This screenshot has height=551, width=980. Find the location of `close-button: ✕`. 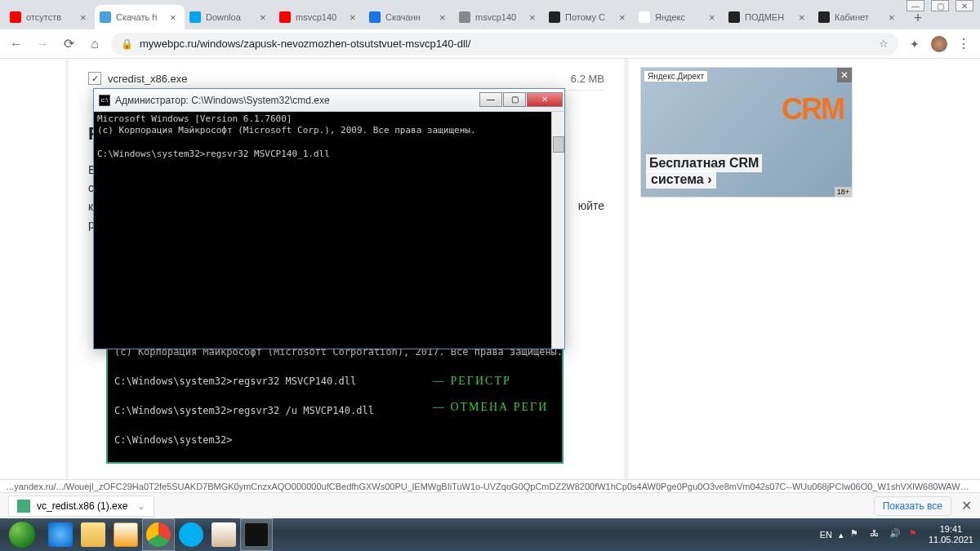

close-button: ✕ is located at coordinates (964, 6).